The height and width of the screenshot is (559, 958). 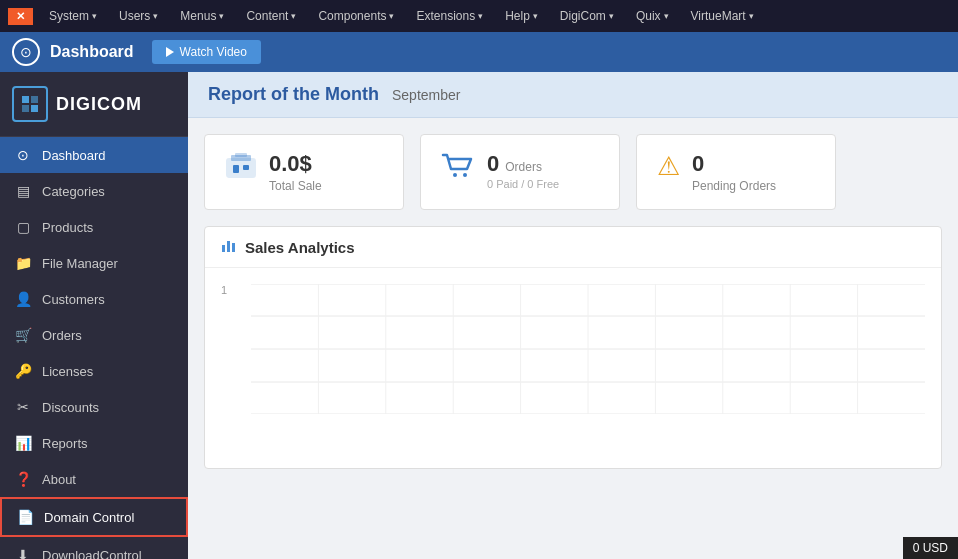 I want to click on sidebar-label-products: Products, so click(x=68, y=228).